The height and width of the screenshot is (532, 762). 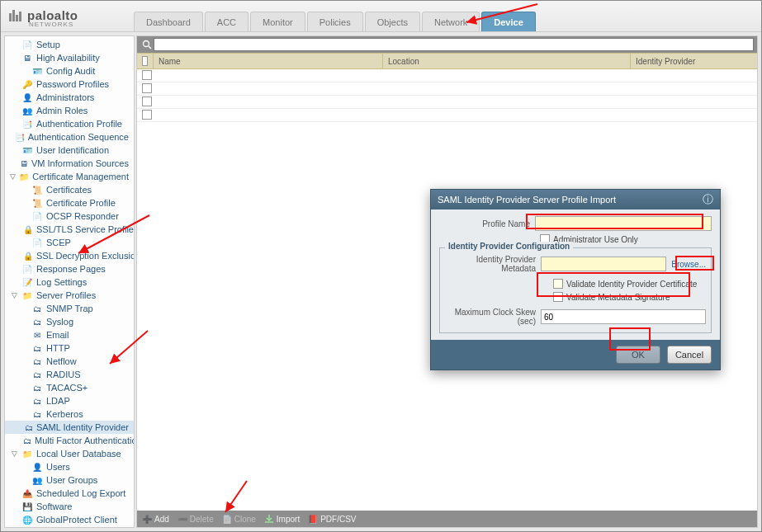 I want to click on tab-policies: Policies, so click(x=335, y=21).